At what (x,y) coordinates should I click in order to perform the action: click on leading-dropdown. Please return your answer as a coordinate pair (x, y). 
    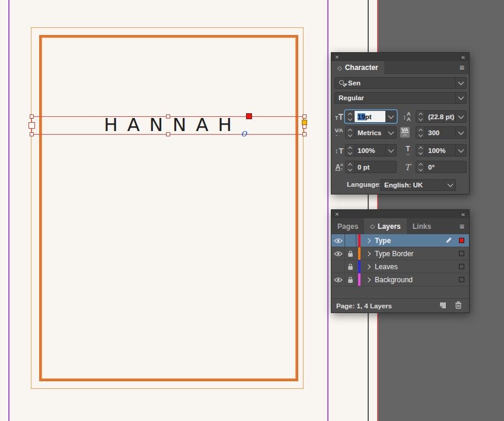
    Looking at the image, I should click on (461, 116).